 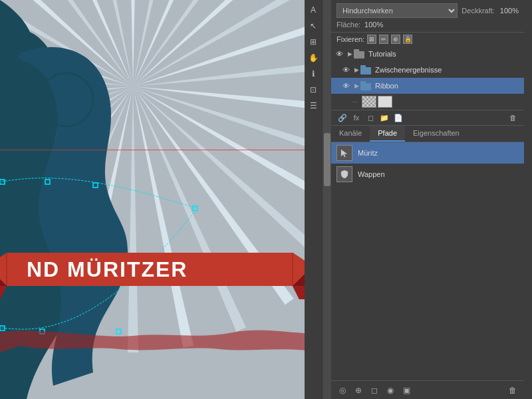 What do you see at coordinates (313, 200) in the screenshot?
I see `canvas-tools: A ↖ ⊞ ✋ ℹ ⊡ ☰` at bounding box center [313, 200].